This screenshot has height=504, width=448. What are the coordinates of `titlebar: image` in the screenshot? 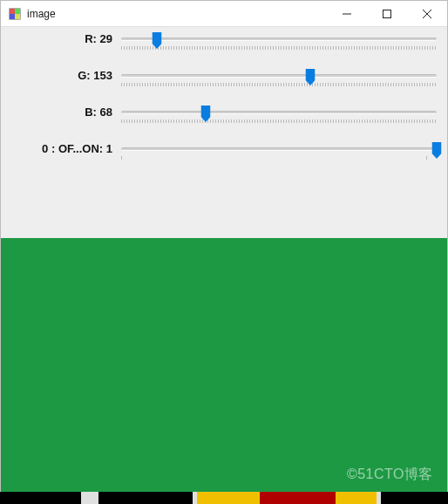 It's located at (224, 14).